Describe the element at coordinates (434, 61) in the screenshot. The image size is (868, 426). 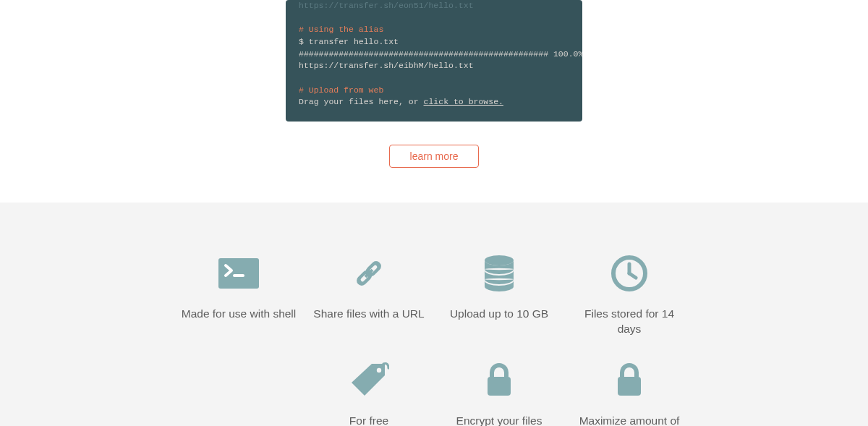
I see `terminal-snippet: https://transfer.sh/eon51/hello.txt # Us…` at that location.